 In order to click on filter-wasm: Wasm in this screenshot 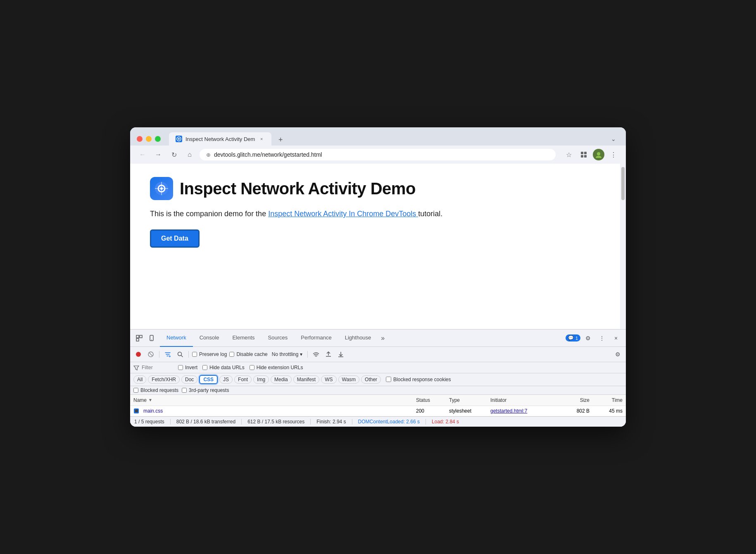, I will do `click(349, 380)`.